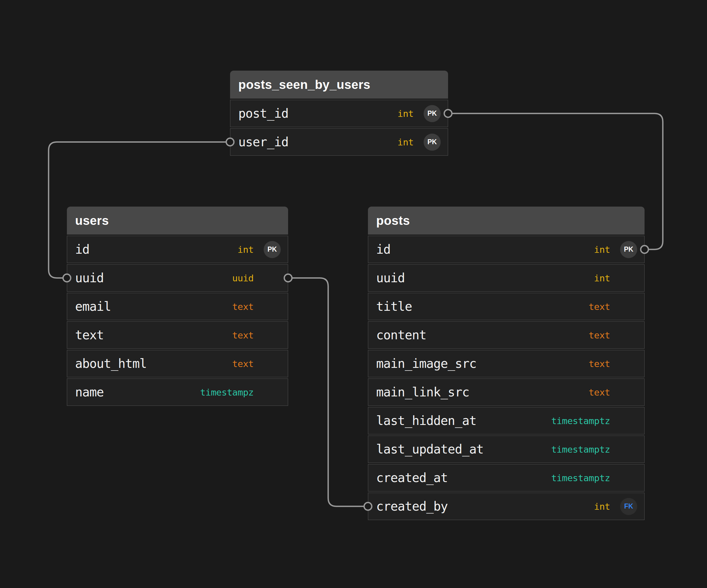 This screenshot has width=707, height=588. I want to click on column-row-posts-created_by: created_by int FK, so click(506, 507).